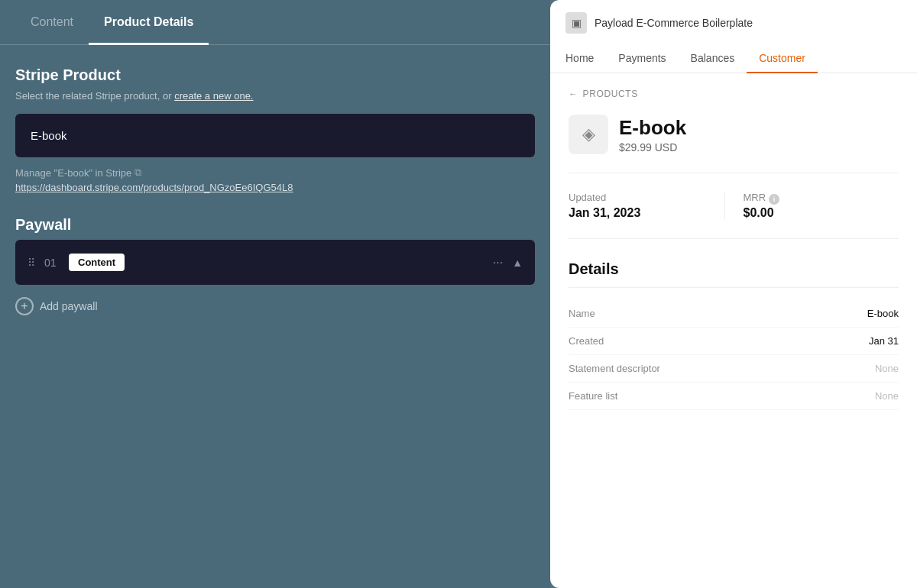 The width and height of the screenshot is (917, 588). What do you see at coordinates (651, 368) in the screenshot?
I see `detail-key-descriptor: Statement descriptor` at bounding box center [651, 368].